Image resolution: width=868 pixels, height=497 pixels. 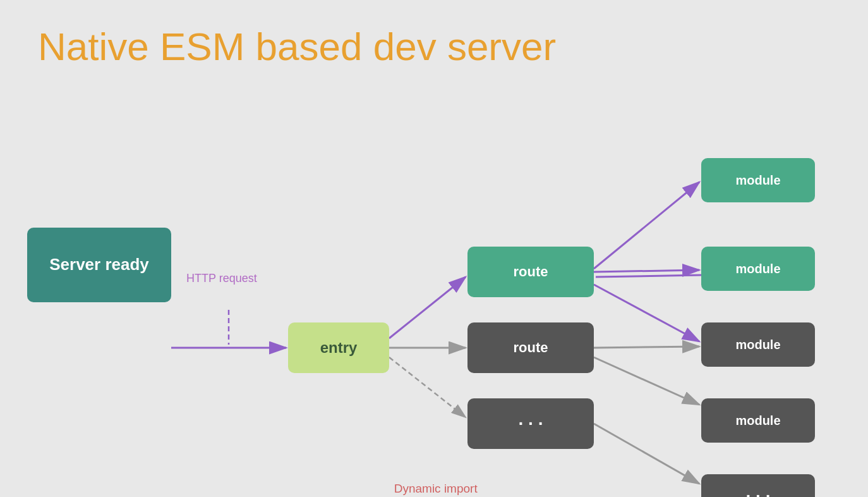 I want to click on server-ready-box: Server ready, so click(x=99, y=265).